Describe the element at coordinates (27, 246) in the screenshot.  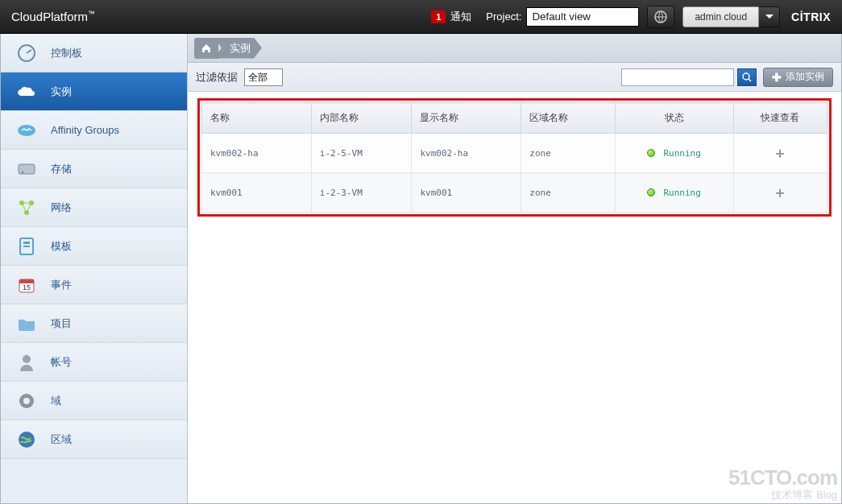
I see `template-icon` at that location.